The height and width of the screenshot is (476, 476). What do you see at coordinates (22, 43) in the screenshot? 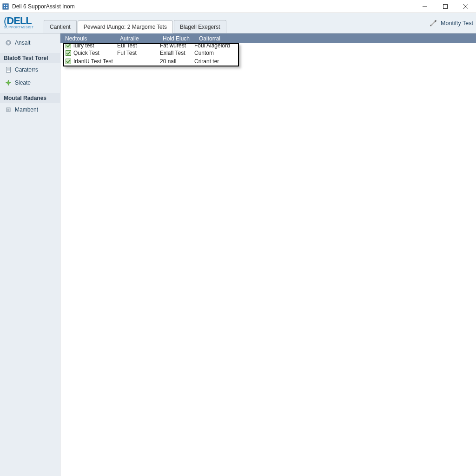
I see `sidebar-item-label: Ansalt` at bounding box center [22, 43].